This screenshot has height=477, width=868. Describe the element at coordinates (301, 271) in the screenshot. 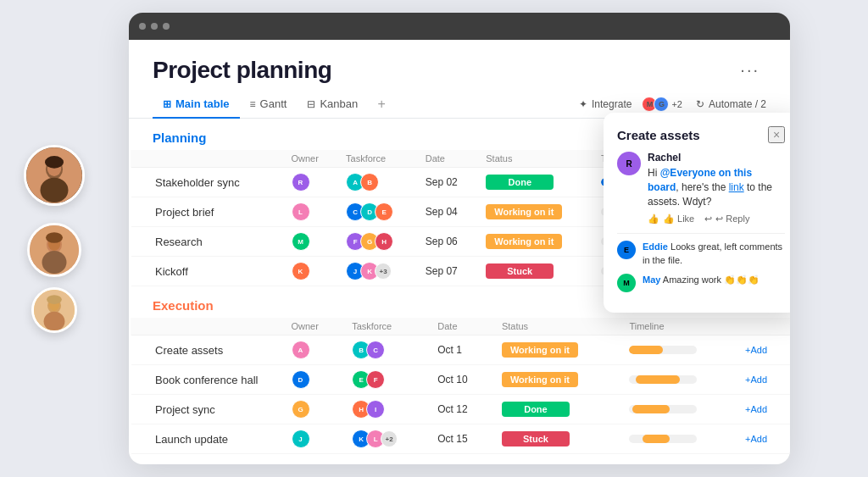

I see `avatar: K` at that location.